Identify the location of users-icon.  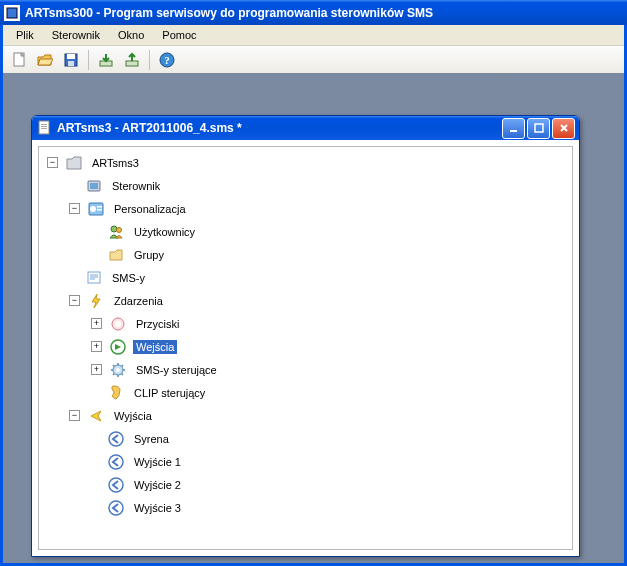
(116, 232).